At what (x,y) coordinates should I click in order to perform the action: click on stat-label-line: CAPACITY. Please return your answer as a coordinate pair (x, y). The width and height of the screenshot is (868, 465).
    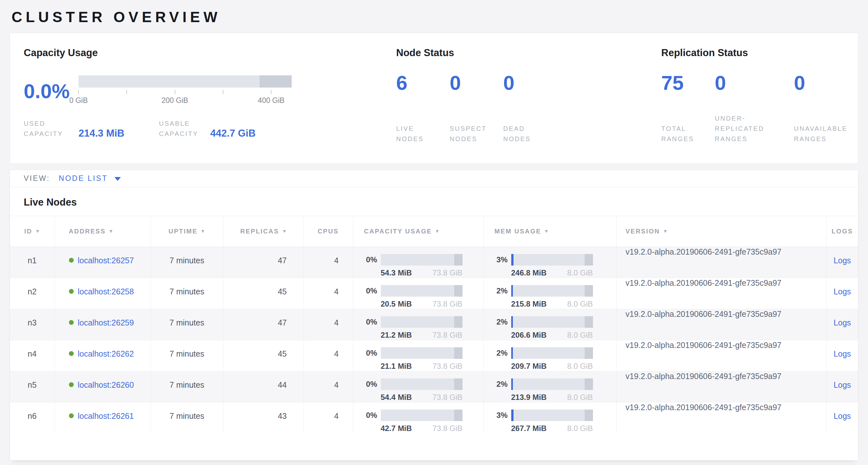
    Looking at the image, I should click on (51, 134).